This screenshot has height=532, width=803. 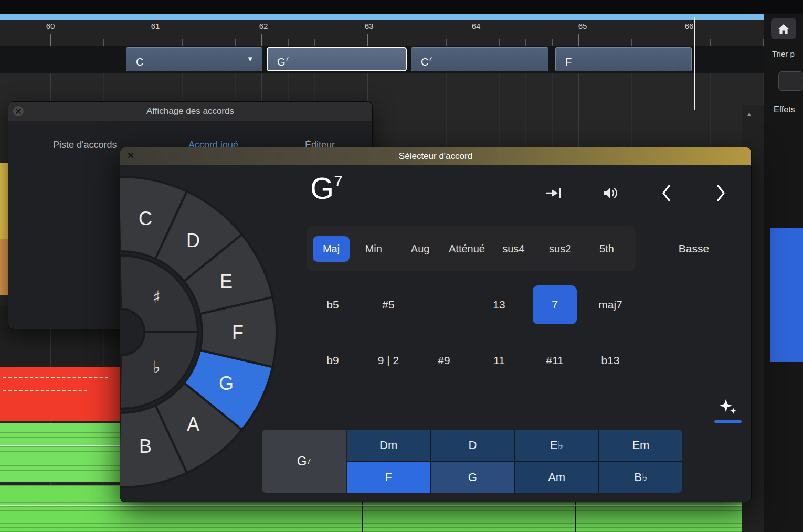 I want to click on quality-5th-button: 5th, so click(x=607, y=249).